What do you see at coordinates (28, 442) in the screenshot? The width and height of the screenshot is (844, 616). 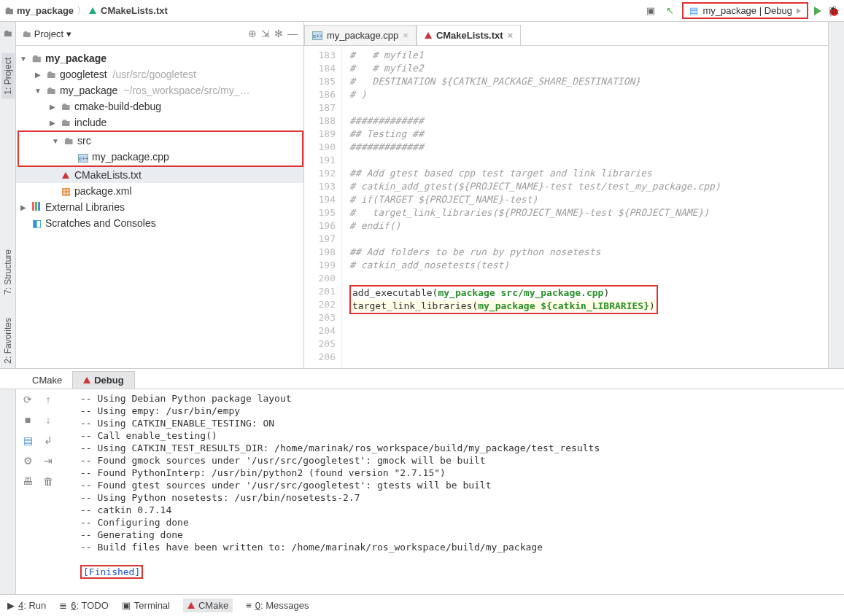 I see `filter-icon: ▤` at bounding box center [28, 442].